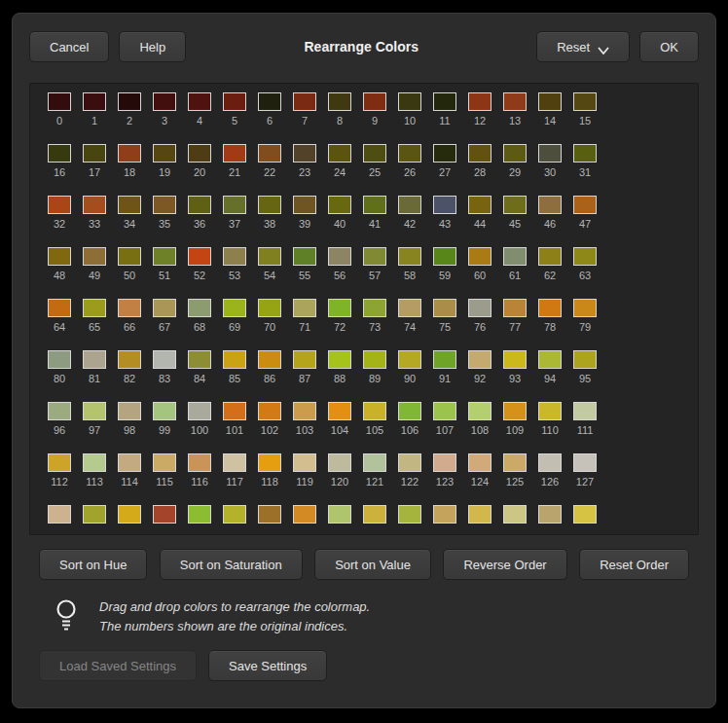 This screenshot has height=723, width=728. Describe the element at coordinates (670, 47) in the screenshot. I see `ok-button: OK` at that location.